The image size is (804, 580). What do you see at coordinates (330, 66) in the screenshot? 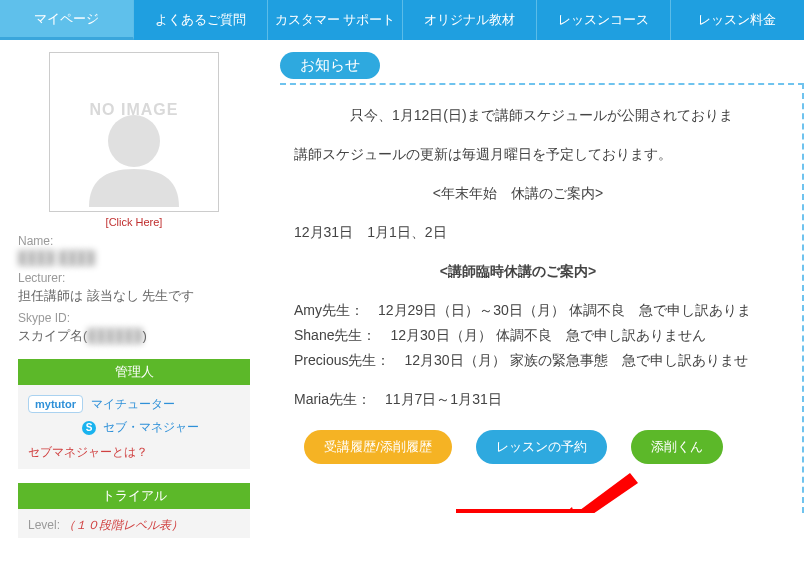
I see `notice-header: お知らせ` at bounding box center [330, 66].